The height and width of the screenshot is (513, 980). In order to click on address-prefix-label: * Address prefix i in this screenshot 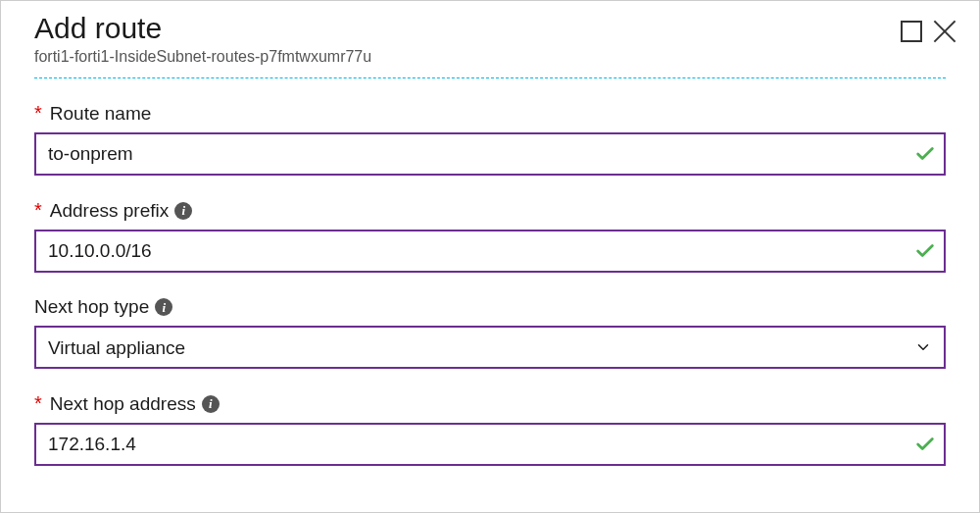, I will do `click(490, 210)`.